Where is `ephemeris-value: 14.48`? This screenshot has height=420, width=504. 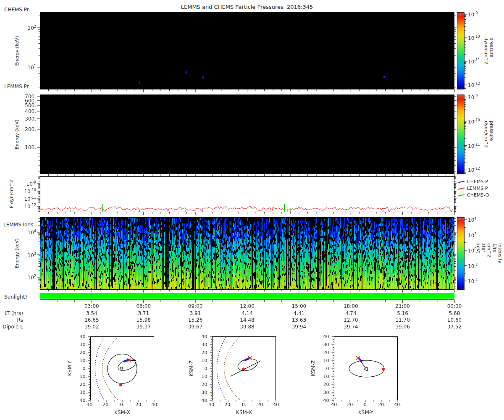
ephemeris-value: 14.48 is located at coordinates (247, 320).